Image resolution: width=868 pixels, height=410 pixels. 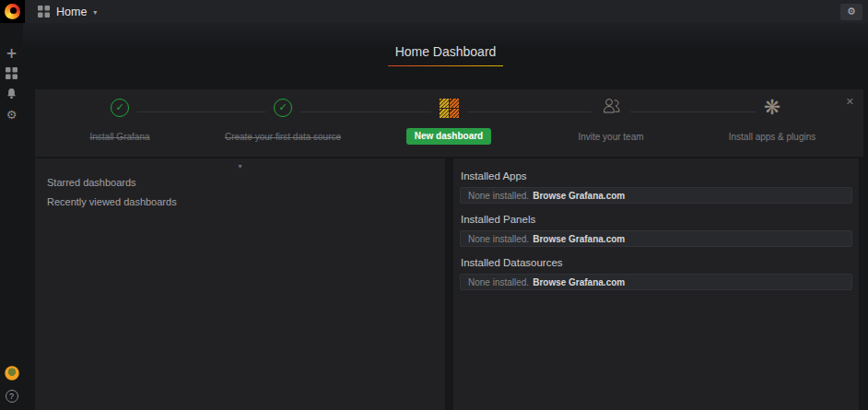 I want to click on step-label: Install Grafana, so click(x=120, y=136).